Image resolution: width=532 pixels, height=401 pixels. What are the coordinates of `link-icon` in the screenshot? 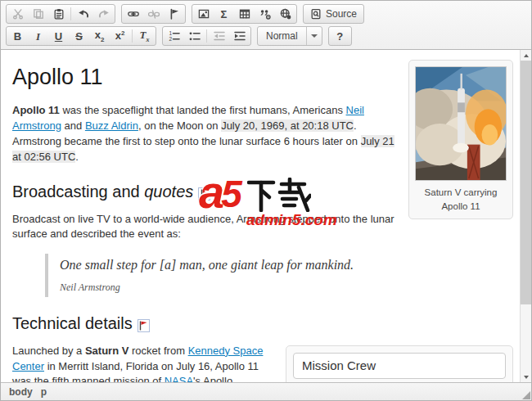 It's located at (133, 14).